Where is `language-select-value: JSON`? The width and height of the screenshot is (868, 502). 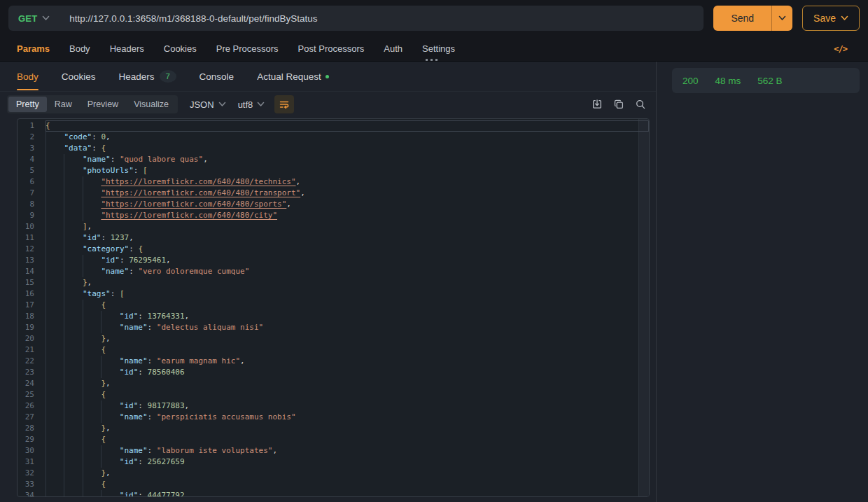 language-select-value: JSON is located at coordinates (202, 105).